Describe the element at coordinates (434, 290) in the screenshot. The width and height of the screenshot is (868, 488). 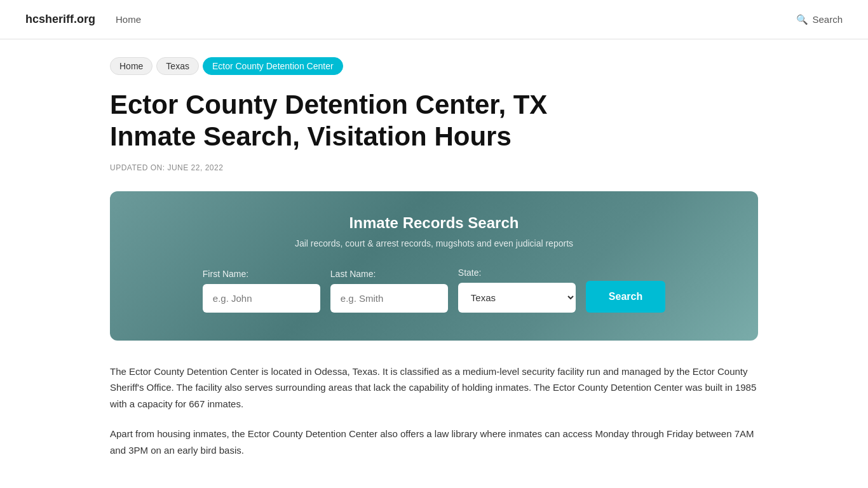
I see `search-form: First Name: Last Name: State: Texas Alab…` at that location.